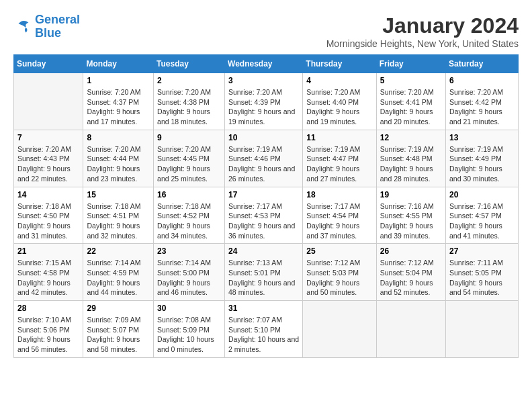 The height and width of the screenshot is (411, 532). Describe the element at coordinates (411, 81) in the screenshot. I see `day-number: 5` at that location.